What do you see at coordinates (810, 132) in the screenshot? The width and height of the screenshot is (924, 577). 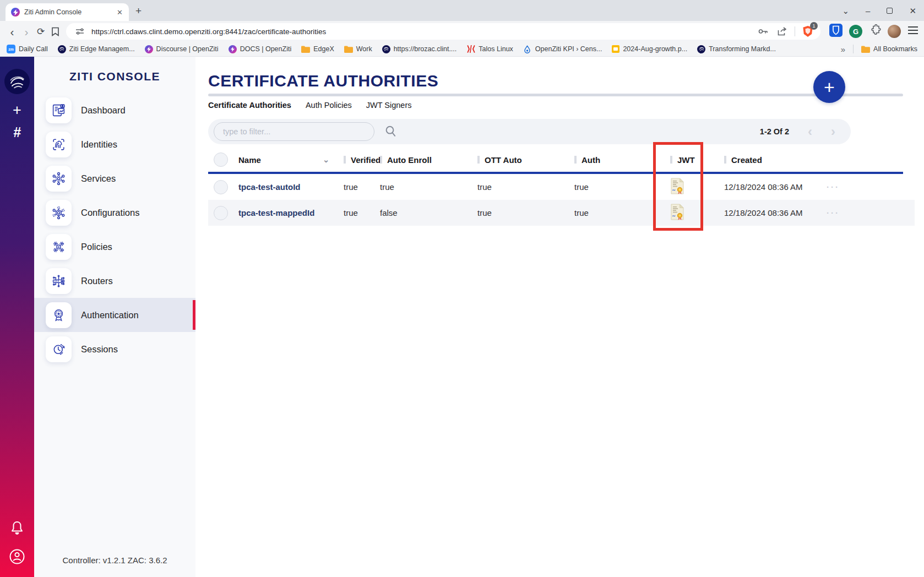 I see `pagination-prev-icon: ‹` at bounding box center [810, 132].